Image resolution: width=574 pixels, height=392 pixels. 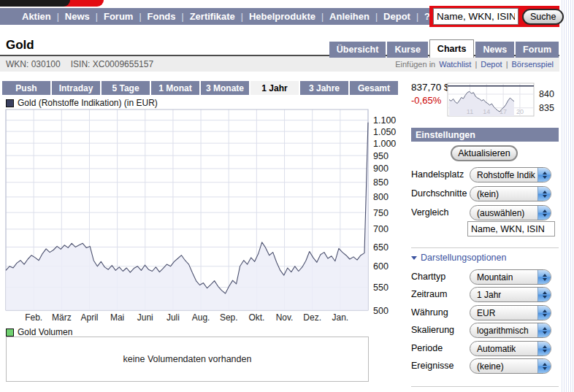 What do you see at coordinates (485, 175) in the screenshot?
I see `settings-row-handelsplatz: Handelsplatz Rohstoffe Indik` at bounding box center [485, 175].